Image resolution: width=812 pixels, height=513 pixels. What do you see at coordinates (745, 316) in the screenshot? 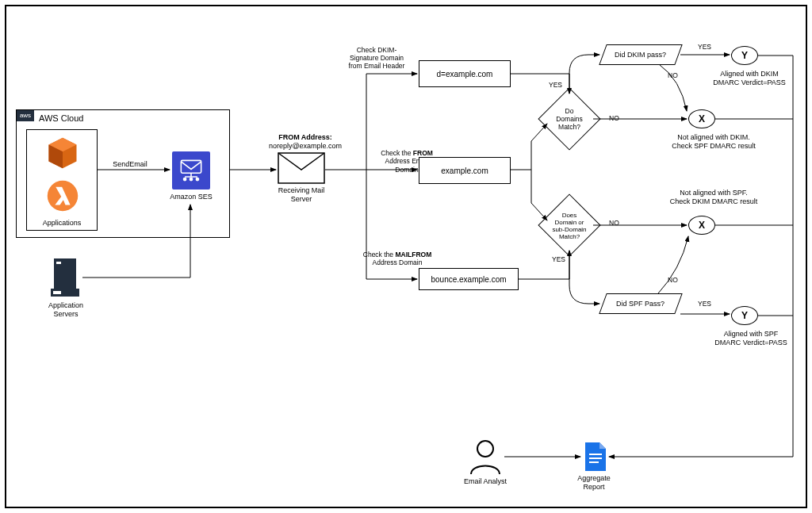
I see `spf-y-circle: Y` at bounding box center [745, 316].